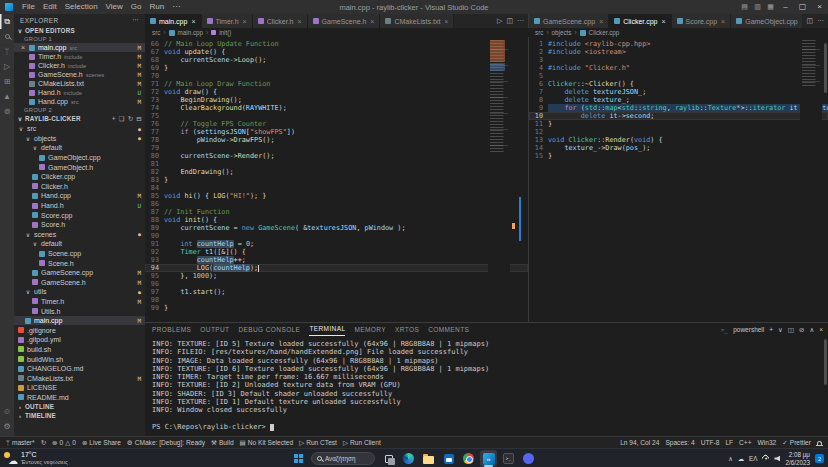 This screenshot has height=467, width=828. What do you see at coordinates (80, 92) in the screenshot?
I see `open-editor-item-hand-h: Hand.hincludeU` at bounding box center [80, 92].